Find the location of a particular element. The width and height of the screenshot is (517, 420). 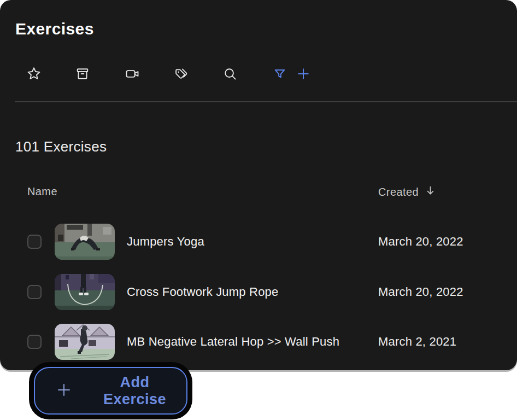

jump-rope-video-thumbnail is located at coordinates (85, 292).